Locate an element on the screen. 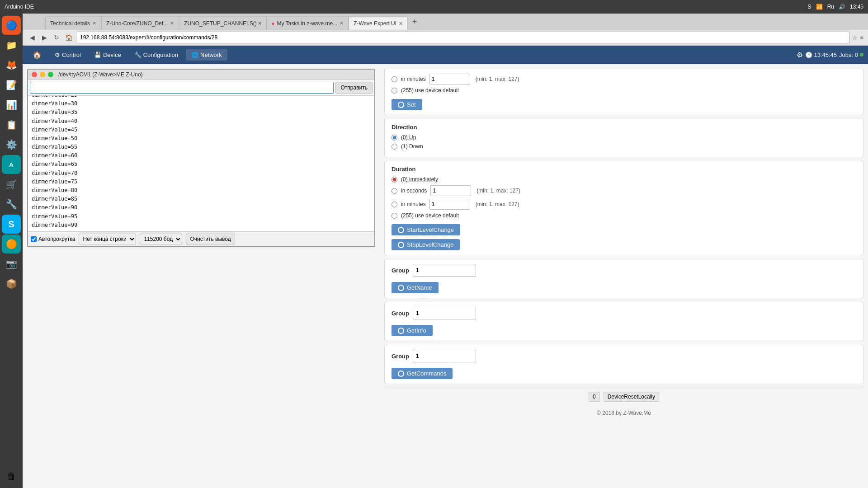 This screenshot has width=868, height=488. skype-icon: S is located at coordinates (810, 7).